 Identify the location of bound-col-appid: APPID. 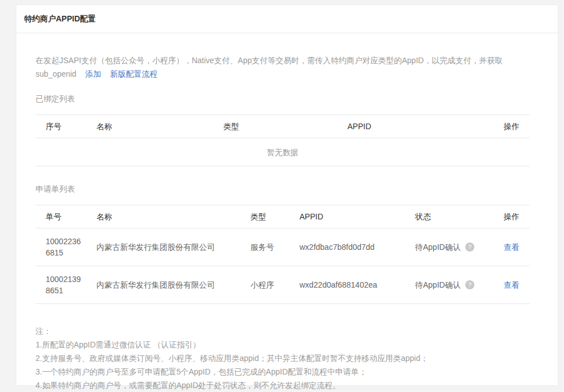
(421, 126).